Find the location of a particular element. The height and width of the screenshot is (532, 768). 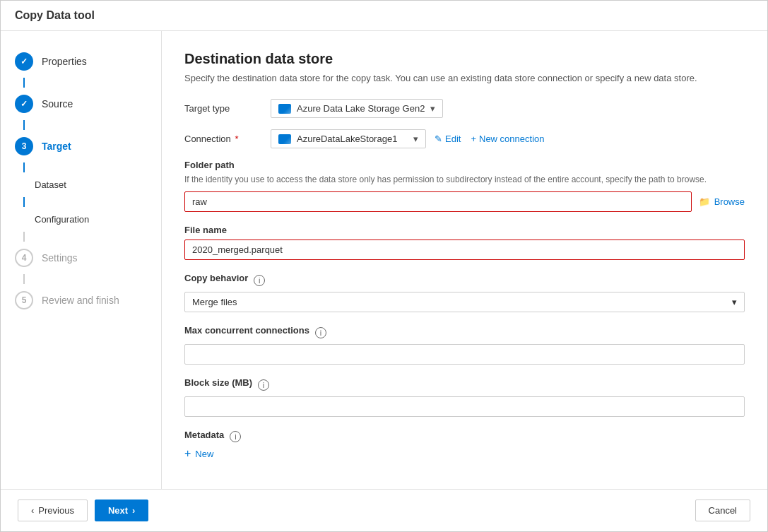

window-title: Copy Data tool is located at coordinates (55, 16).